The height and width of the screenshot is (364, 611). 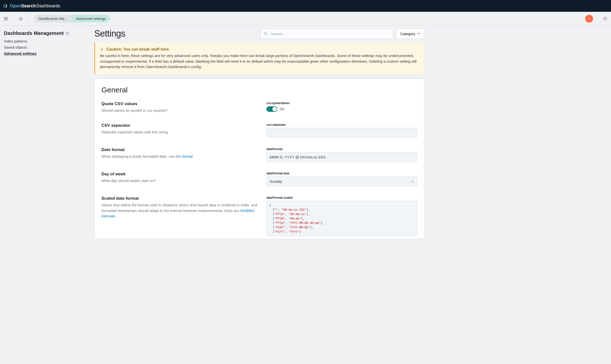 What do you see at coordinates (306, 6) in the screenshot?
I see `top-bar: OpenSearchDashboards` at bounding box center [306, 6].